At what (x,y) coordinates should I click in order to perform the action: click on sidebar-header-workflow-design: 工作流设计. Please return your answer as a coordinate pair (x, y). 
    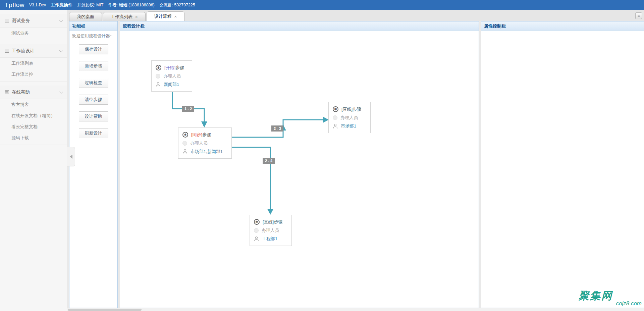
    Looking at the image, I should click on (34, 51).